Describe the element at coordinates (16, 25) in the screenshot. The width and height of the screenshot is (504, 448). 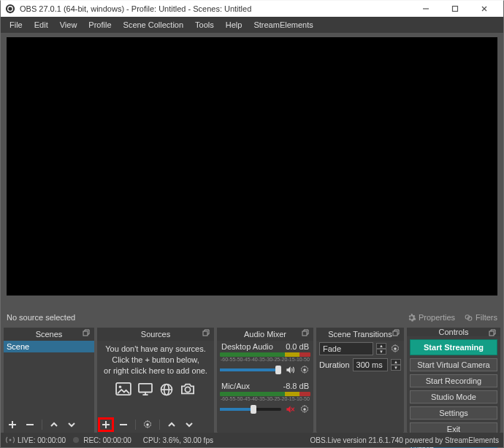
I see `menu-file: File` at that location.